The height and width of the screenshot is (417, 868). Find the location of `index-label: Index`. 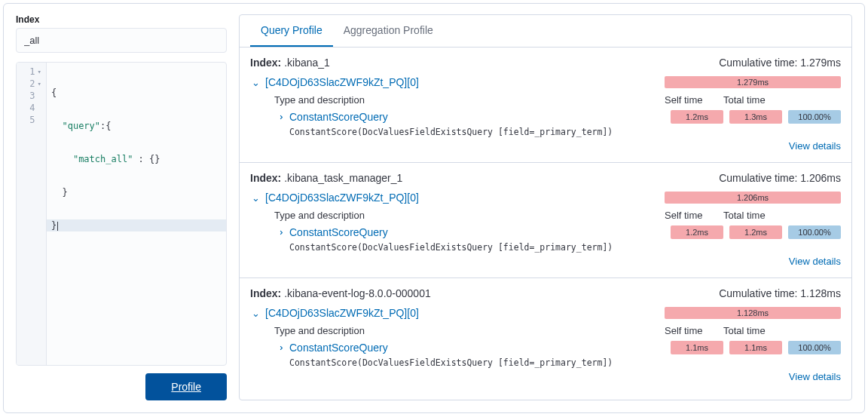

index-label: Index is located at coordinates (121, 20).